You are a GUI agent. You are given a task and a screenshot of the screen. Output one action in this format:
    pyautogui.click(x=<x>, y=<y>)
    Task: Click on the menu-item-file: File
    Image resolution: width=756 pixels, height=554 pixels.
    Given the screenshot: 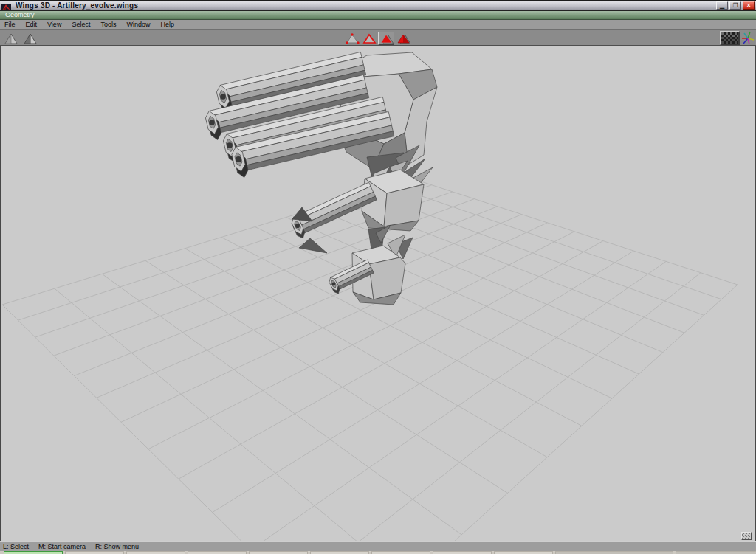 What is the action you would take?
    pyautogui.click(x=10, y=24)
    